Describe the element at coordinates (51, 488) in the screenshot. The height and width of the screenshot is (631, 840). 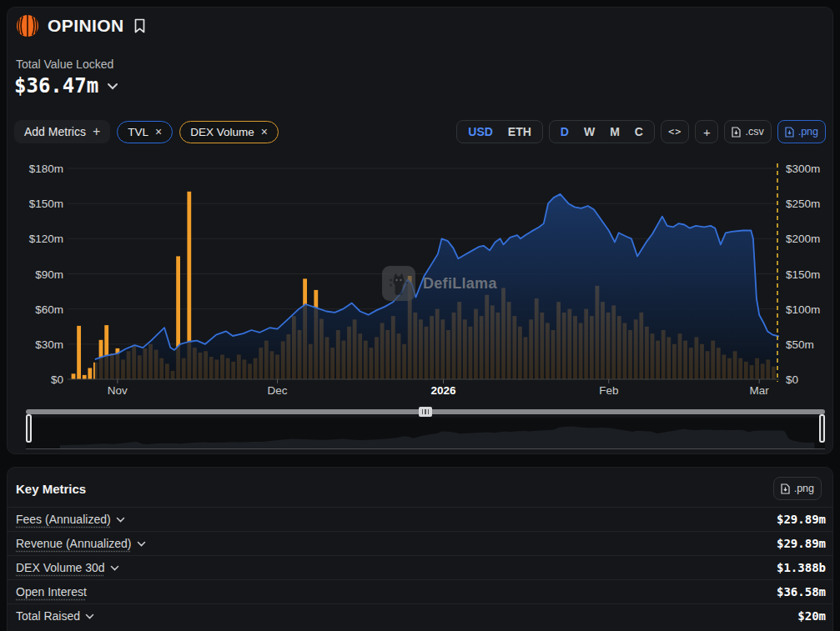
I see `key-metrics-title: Key Metrics` at that location.